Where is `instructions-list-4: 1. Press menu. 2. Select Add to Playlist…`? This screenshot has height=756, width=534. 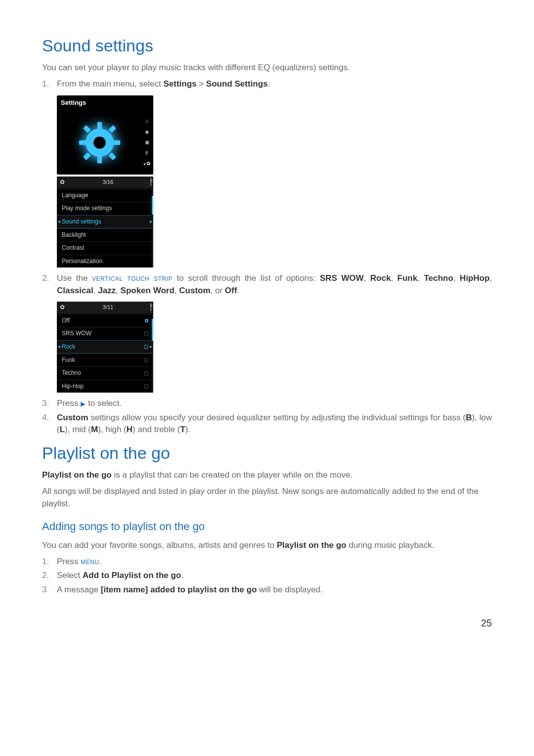
instructions-list-4: 1. Press menu. 2. Select Add to Playlist… is located at coordinates (267, 576).